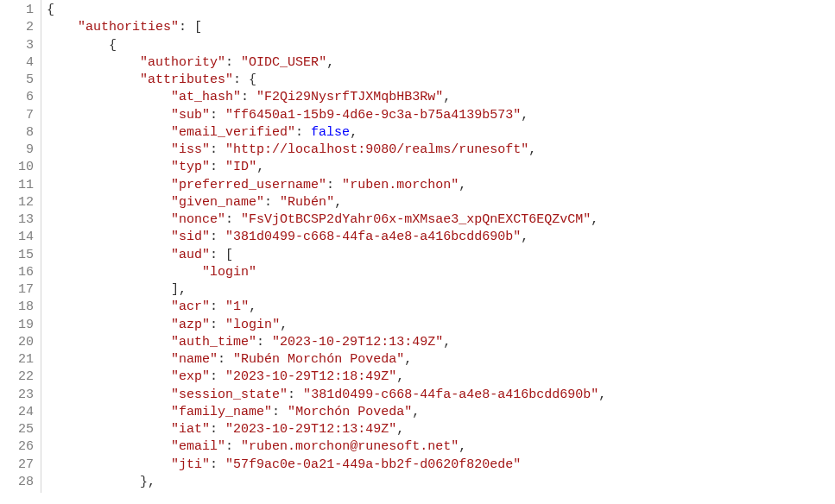  I want to click on code-line: "aud": [, so click(440, 255).